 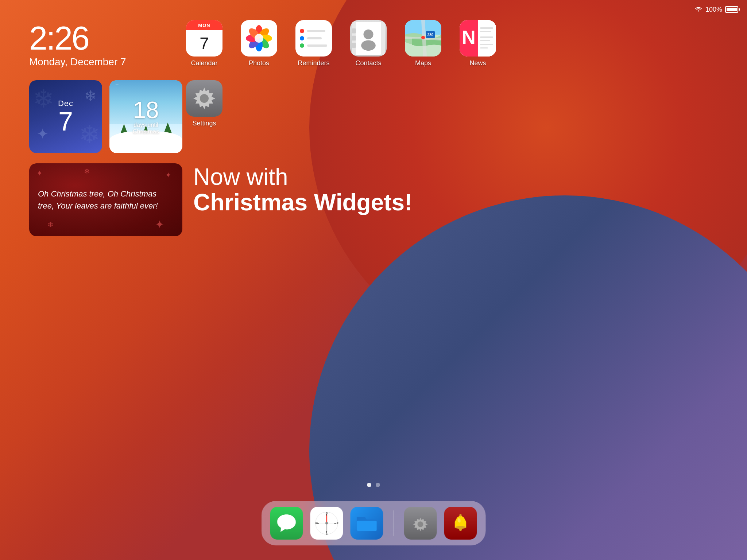 What do you see at coordinates (368, 44) in the screenshot?
I see `app-contacts: Contacts` at bounding box center [368, 44].